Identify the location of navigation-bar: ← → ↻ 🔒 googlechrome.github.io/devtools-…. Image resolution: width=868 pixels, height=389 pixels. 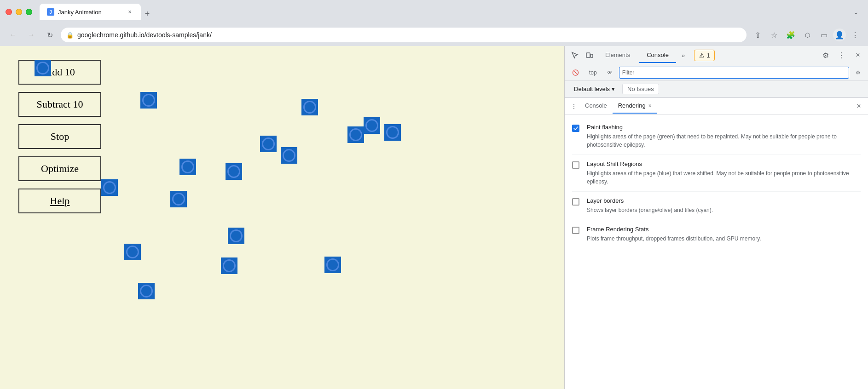
(434, 35).